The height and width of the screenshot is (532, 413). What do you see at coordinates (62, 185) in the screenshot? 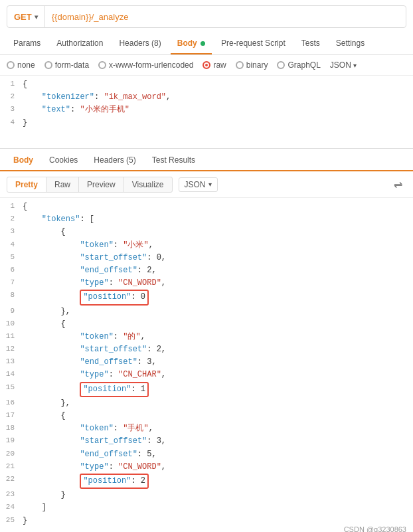
I see `fmt-tab-raw: Raw` at bounding box center [62, 185].